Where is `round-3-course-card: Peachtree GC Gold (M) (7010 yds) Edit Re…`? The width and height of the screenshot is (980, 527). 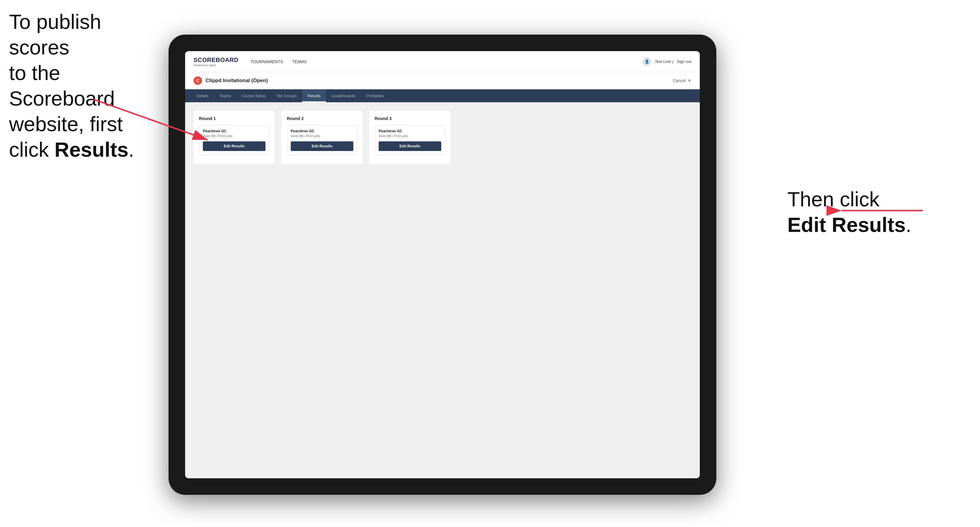
round-3-course-card: Peachtree GC Gold (M) (7010 yds) Edit Re… is located at coordinates (410, 140).